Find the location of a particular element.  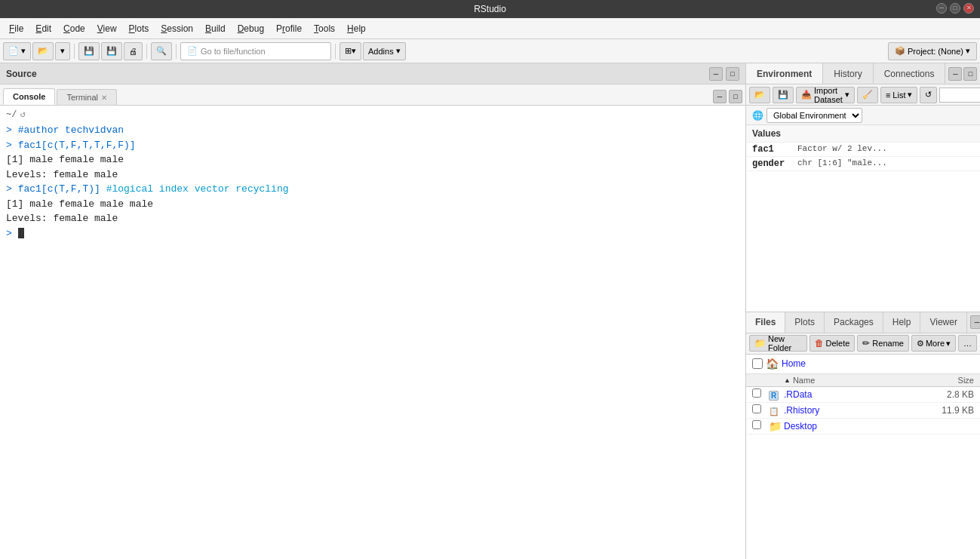

new-file-button: 📄▾ is located at coordinates (17, 51).